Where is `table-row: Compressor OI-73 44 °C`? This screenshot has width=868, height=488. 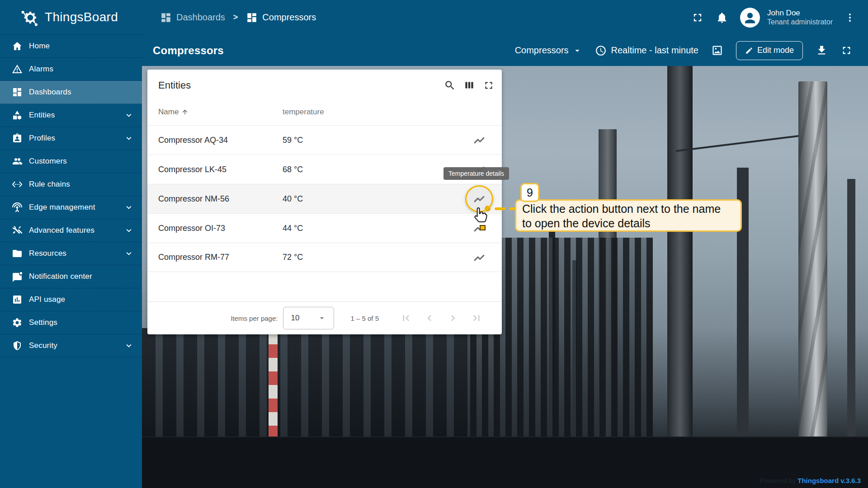 table-row: Compressor OI-73 44 °C is located at coordinates (325, 228).